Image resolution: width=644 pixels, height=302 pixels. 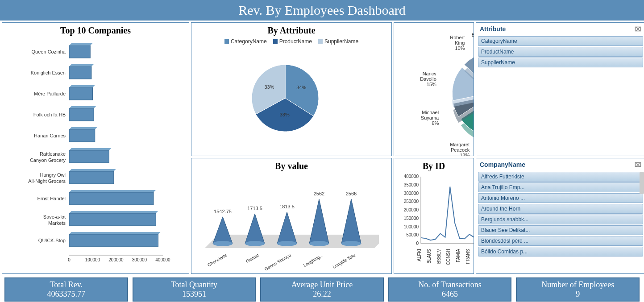 What do you see at coordinates (561, 241) in the screenshot?
I see `slicer-item: Blondesddsl père ...` at bounding box center [561, 241].